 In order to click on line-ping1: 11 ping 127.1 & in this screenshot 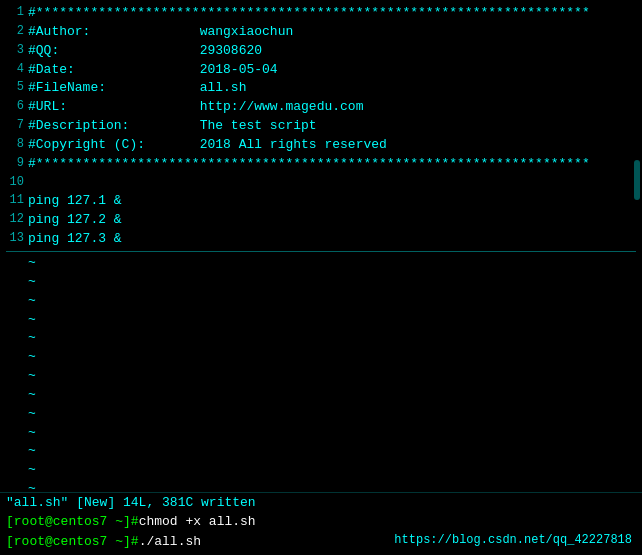, I will do `click(321, 202)`.